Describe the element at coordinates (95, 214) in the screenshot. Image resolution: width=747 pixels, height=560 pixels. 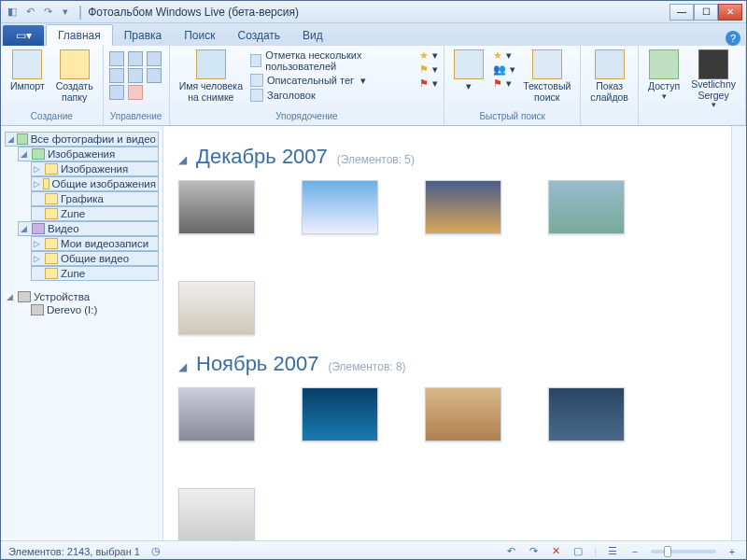
I see `tree-zune1: Zune` at that location.